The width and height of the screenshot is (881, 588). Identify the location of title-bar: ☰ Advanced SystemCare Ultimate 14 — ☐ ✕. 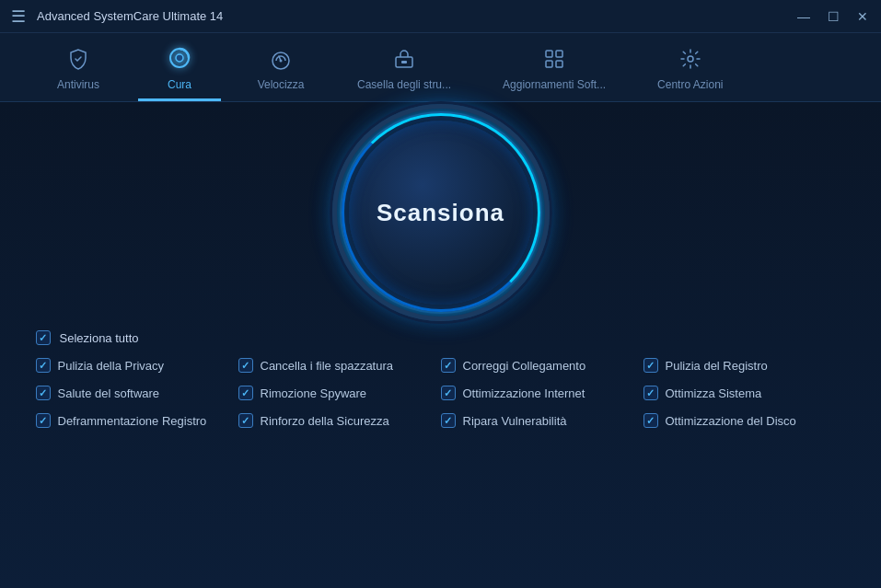
(440, 17).